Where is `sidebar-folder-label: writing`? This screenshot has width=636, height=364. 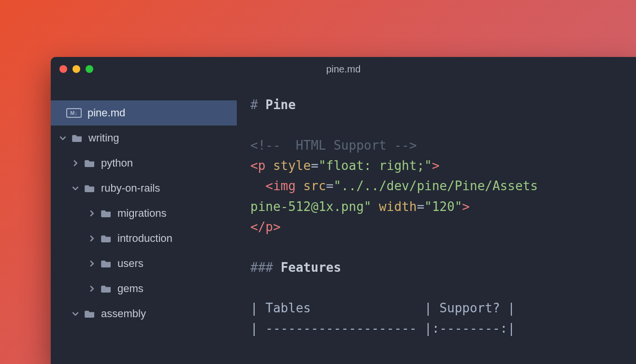 sidebar-folder-label: writing is located at coordinates (104, 138).